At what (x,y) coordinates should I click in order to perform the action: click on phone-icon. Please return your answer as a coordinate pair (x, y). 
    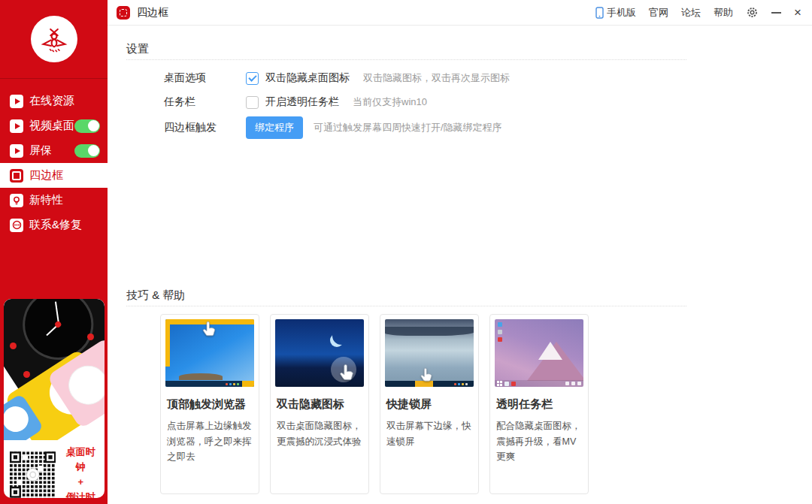
    Looking at the image, I should click on (600, 13).